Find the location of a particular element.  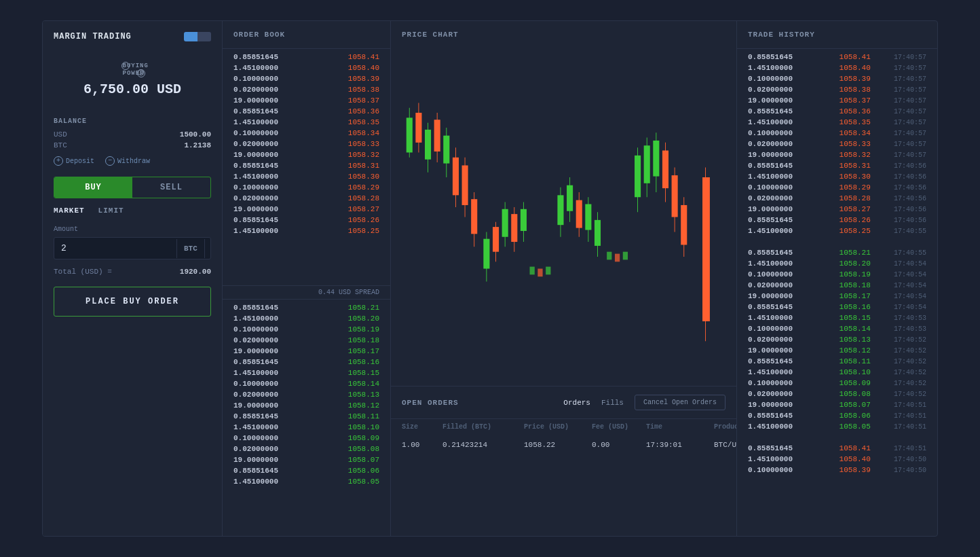

deposit-icon: + is located at coordinates (58, 161).